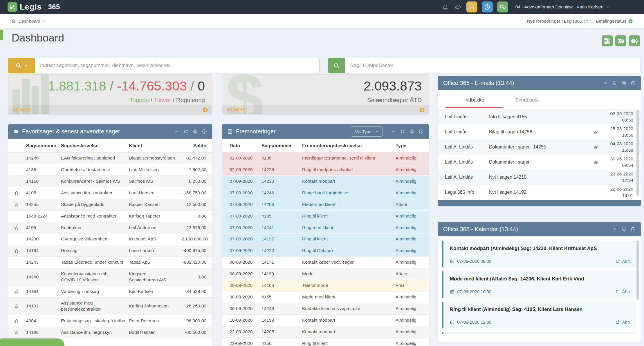 The height and width of the screenshot is (346, 644). What do you see at coordinates (110, 228) in the screenshot?
I see `favorite-case-row: 4155KontrakterLeif Andersen23.875,00` at bounding box center [110, 228].